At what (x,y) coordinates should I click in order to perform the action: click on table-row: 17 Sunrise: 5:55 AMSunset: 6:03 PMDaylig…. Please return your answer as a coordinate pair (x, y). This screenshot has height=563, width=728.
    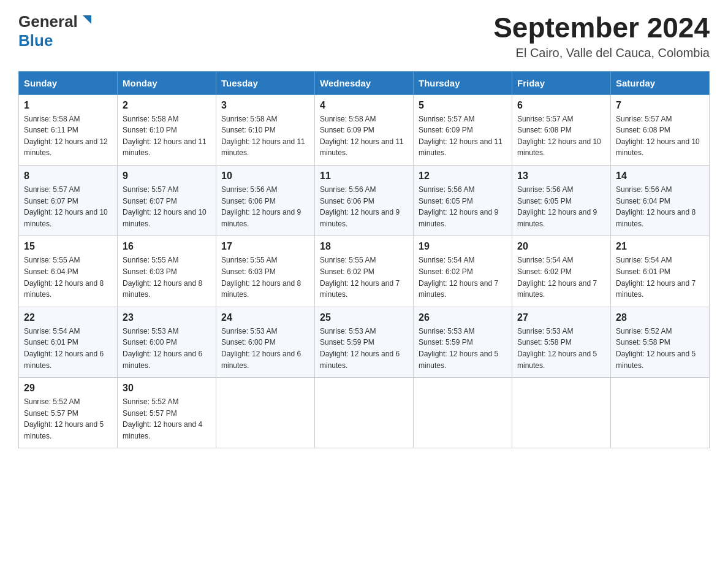
    Looking at the image, I should click on (266, 271).